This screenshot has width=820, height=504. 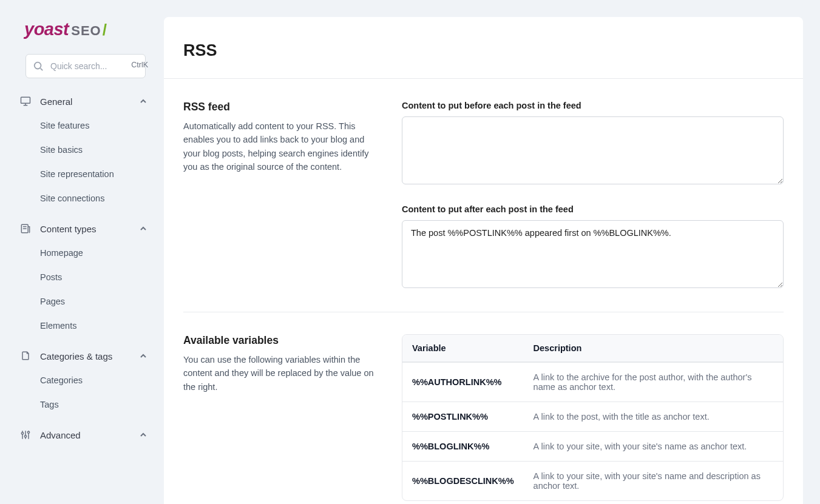 I want to click on col-description: Description, so click(x=653, y=348).